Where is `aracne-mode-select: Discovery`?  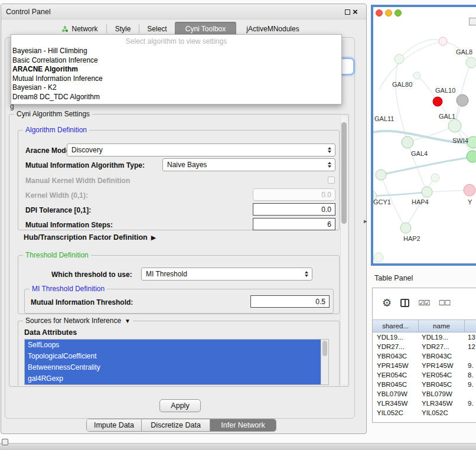 aracne-mode-select: Discovery is located at coordinates (201, 150).